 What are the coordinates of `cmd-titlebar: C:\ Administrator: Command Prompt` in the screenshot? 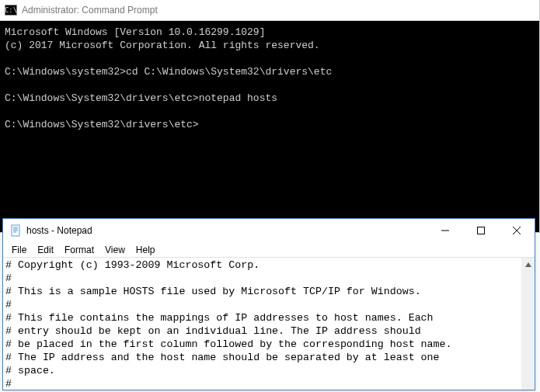 It's located at (270, 11).